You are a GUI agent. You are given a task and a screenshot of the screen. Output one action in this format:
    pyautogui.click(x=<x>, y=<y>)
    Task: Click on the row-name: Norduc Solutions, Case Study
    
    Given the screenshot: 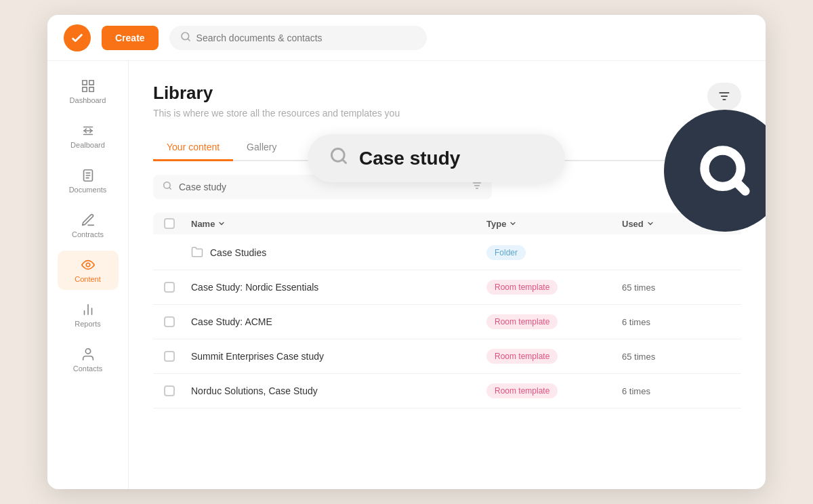 What is the action you would take?
    pyautogui.click(x=339, y=391)
    